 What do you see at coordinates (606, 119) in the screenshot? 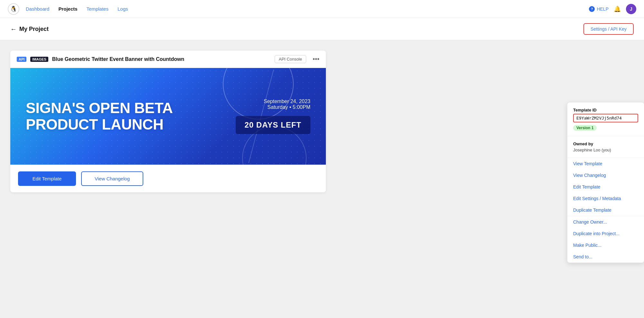
I see `dropdown-template-id-section: Template ID E9YaWrZM2VJj5nRd74 Version 1` at bounding box center [606, 119].